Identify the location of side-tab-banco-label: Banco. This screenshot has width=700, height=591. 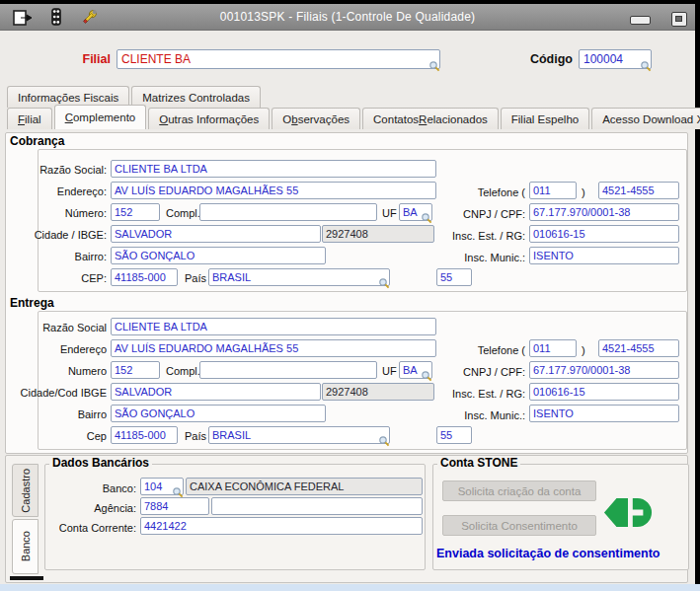
(26, 547).